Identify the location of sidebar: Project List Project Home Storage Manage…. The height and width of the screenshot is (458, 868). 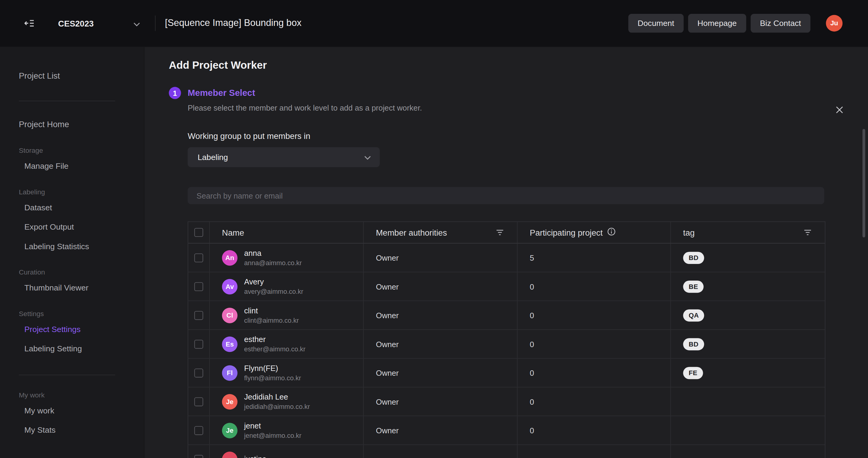
(72, 253).